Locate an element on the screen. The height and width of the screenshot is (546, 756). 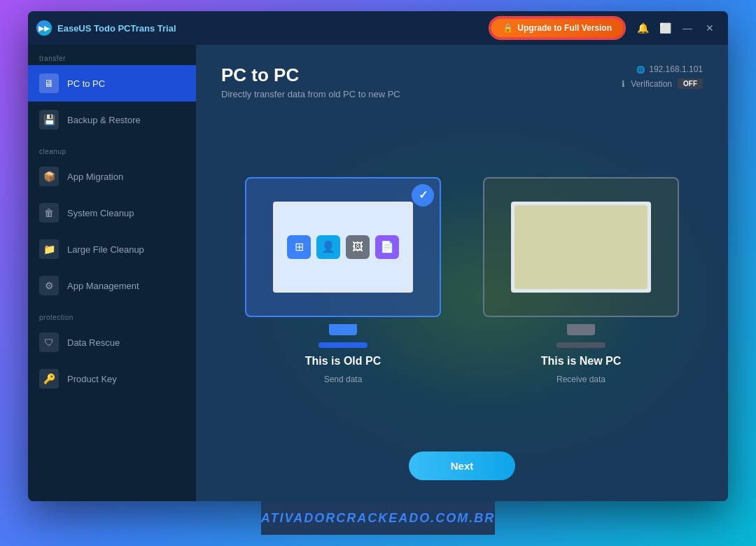
product-key-icon: 🔑 is located at coordinates (49, 379).